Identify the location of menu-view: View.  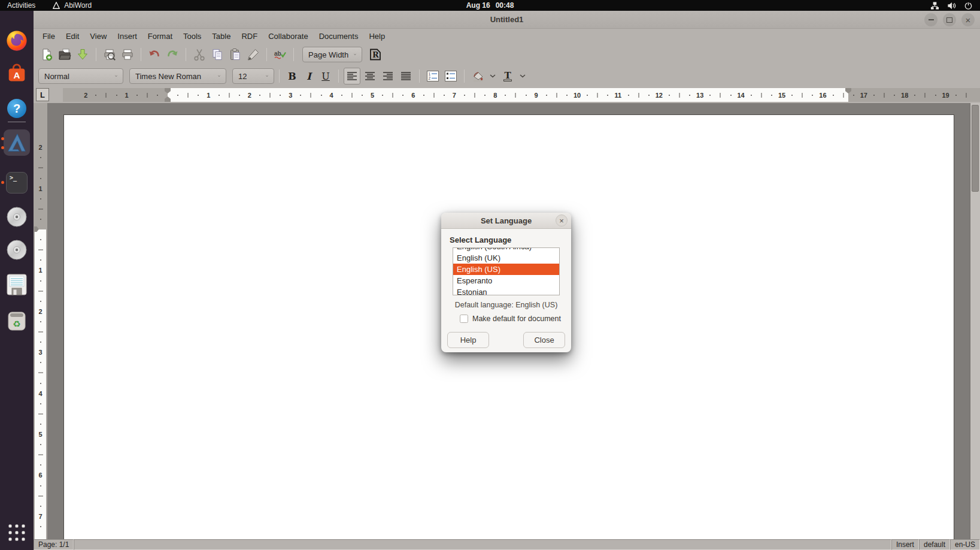
(98, 36).